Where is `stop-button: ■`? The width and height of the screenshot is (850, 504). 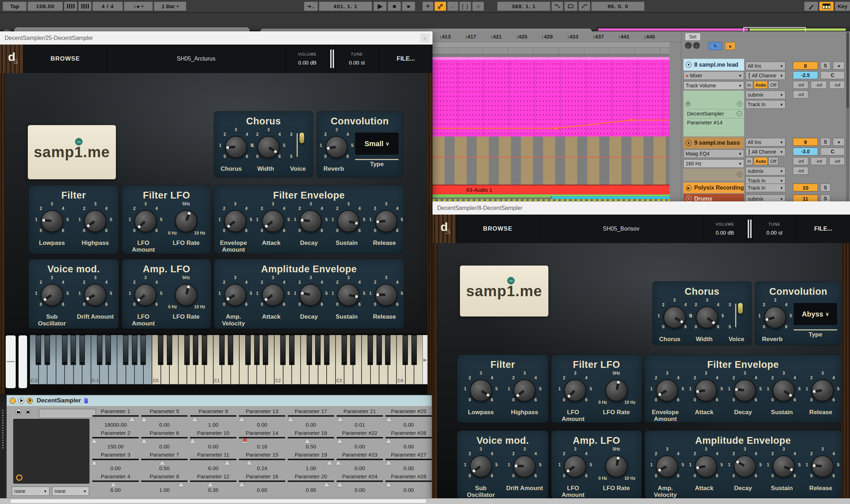
stop-button: ■ is located at coordinates (394, 6).